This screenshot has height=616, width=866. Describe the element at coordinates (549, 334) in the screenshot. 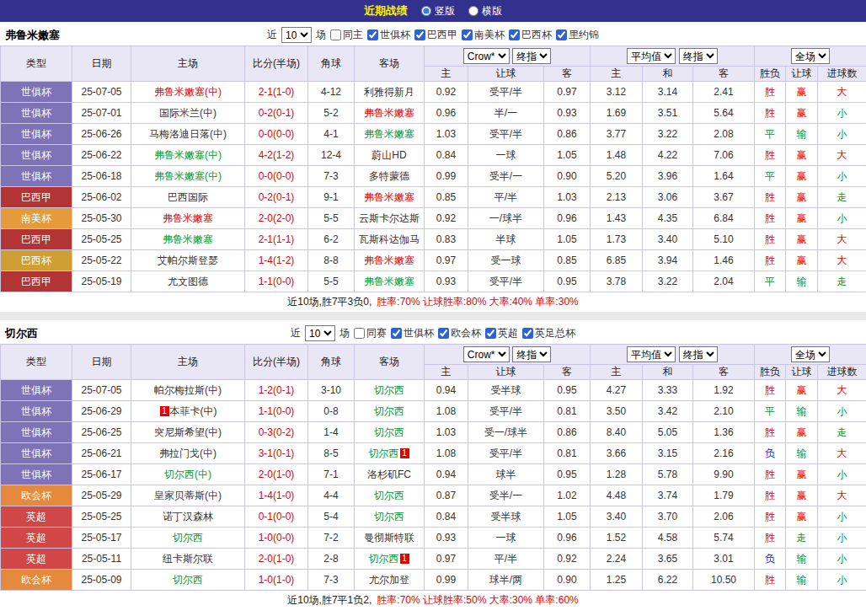

I see `filter-competition: 英足总杯` at that location.